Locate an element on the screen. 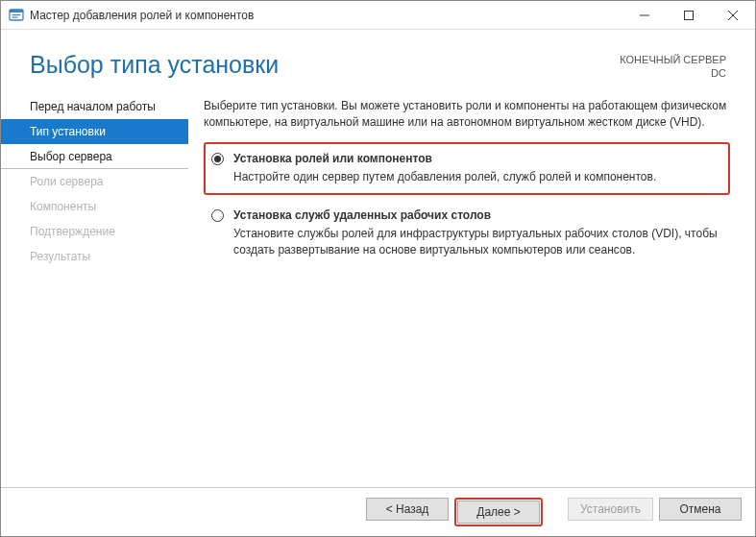 The height and width of the screenshot is (537, 756). header: Выбор типа установки КОНЕЧНЫЙ СЕРВЕР DC is located at coordinates (378, 60).